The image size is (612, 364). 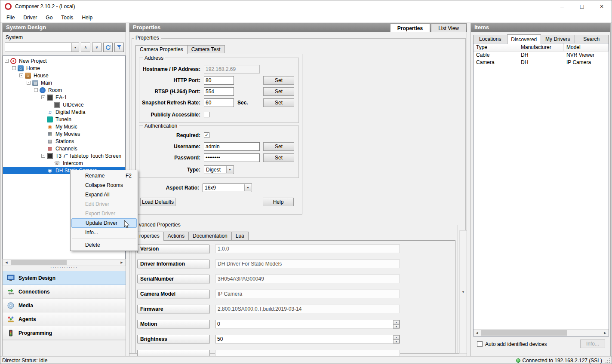 I want to click on password-field, so click(x=232, y=158).